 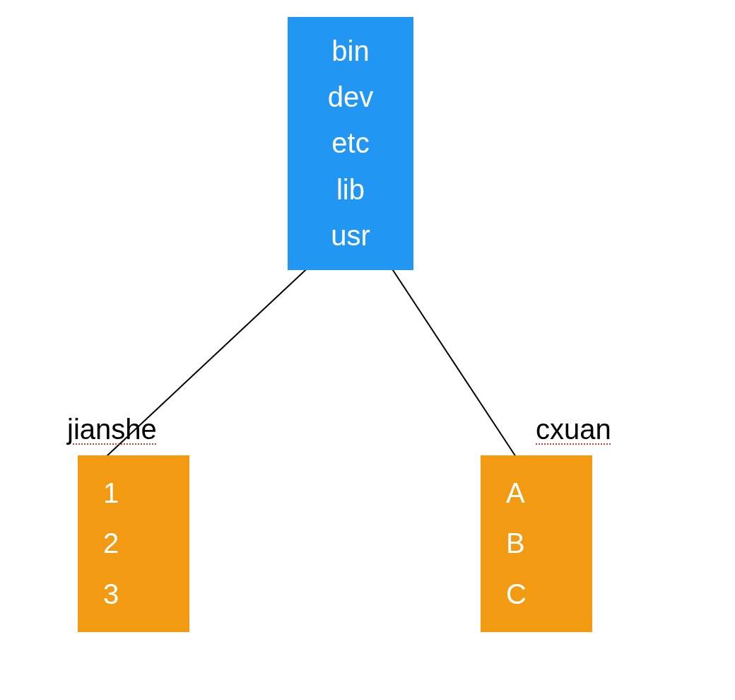 What do you see at coordinates (134, 544) in the screenshot?
I see `child-box-jianshe: 1 2 3` at bounding box center [134, 544].